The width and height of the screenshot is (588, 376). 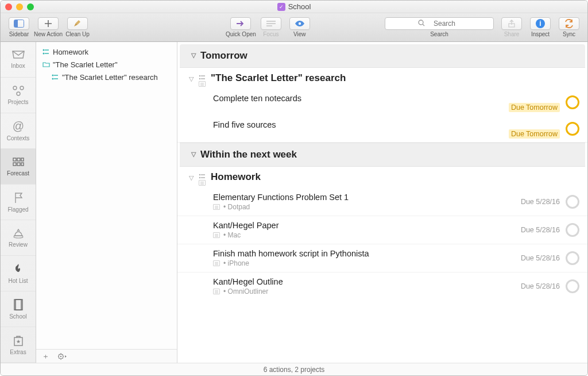 I want to click on minimize-window-button, so click(x=20, y=7).